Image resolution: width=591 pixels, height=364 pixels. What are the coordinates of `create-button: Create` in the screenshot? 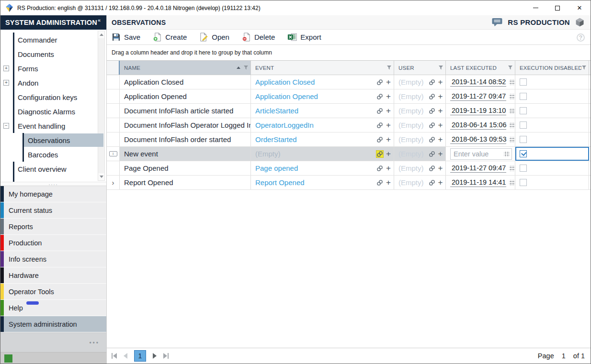 It's located at (170, 37).